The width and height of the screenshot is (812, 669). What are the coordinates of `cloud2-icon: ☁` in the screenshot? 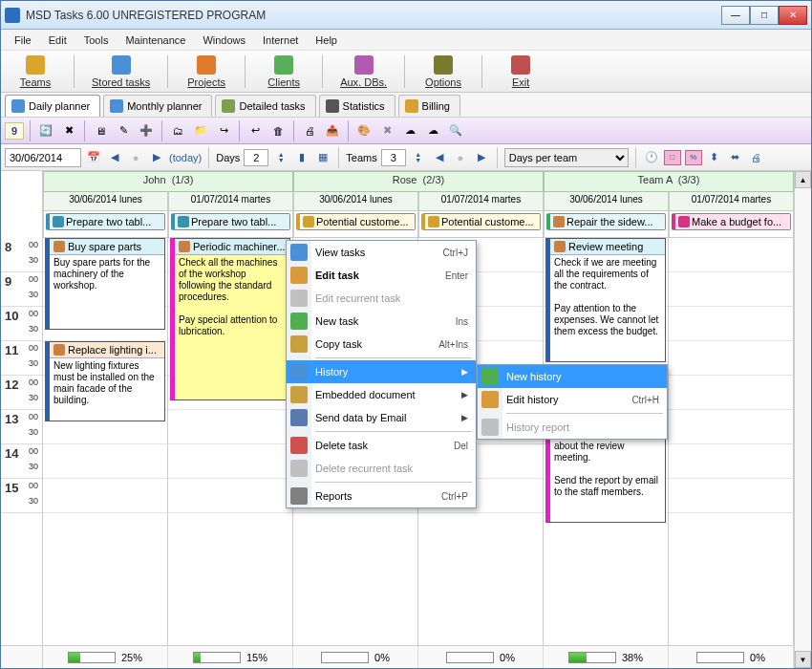 It's located at (433, 131).